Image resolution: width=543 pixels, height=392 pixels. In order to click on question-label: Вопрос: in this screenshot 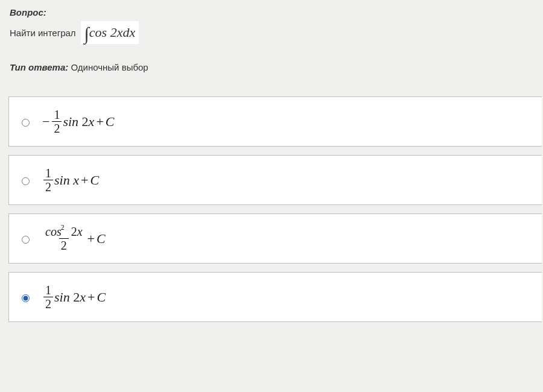, I will do `click(272, 12)`.